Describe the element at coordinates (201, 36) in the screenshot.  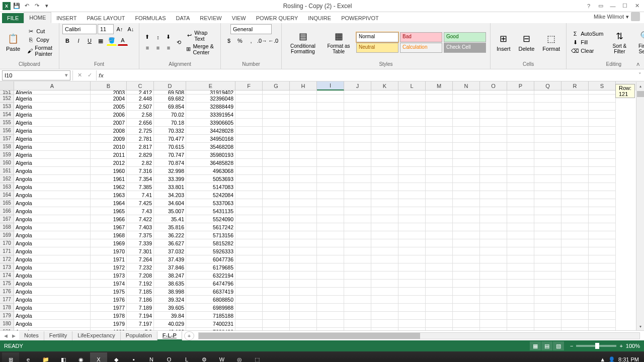
I see `wrap-text-button: ↩Wrap Text` at that location.